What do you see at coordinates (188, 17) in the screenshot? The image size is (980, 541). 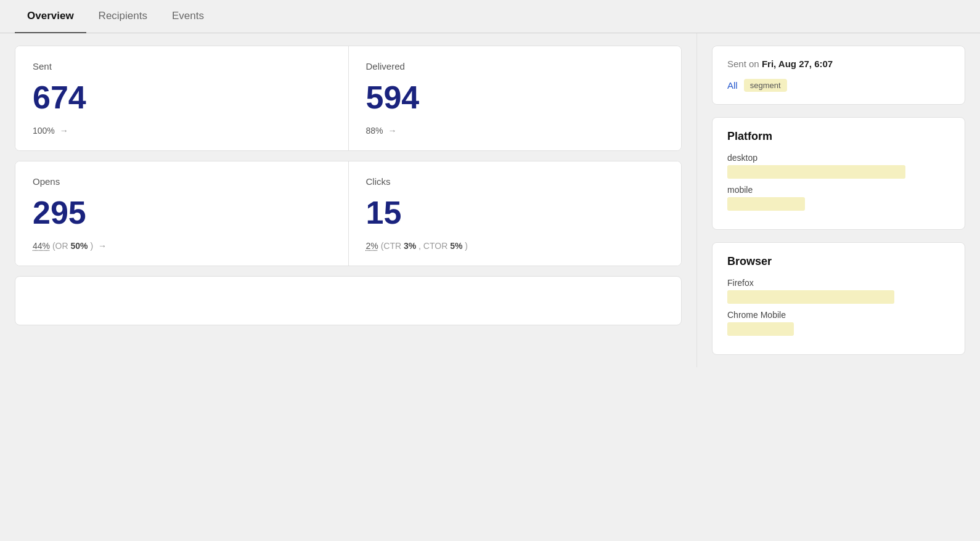 I see `tab-events: Events` at bounding box center [188, 17].